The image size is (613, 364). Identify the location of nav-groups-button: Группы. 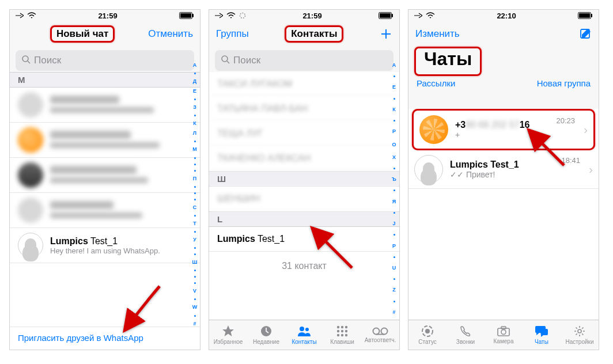
(233, 34).